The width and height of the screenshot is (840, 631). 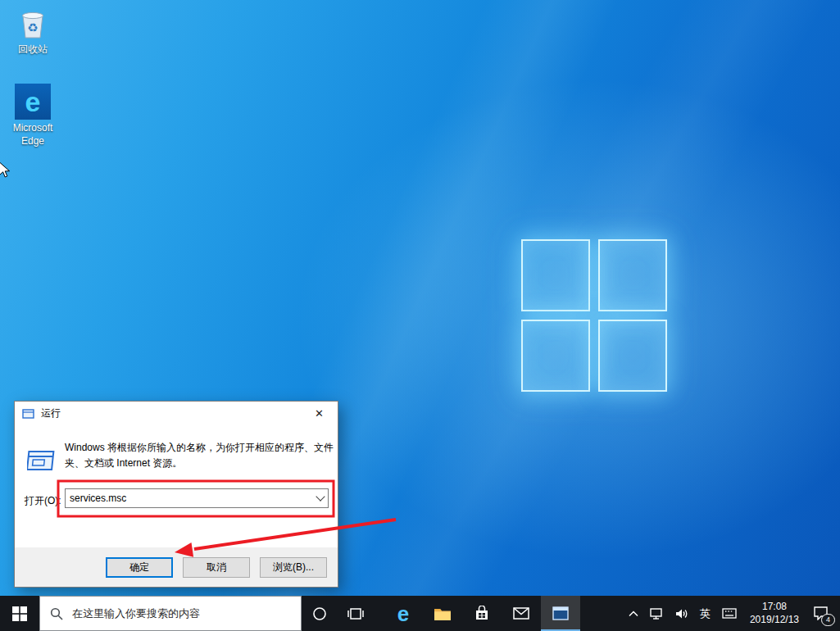 I want to click on taskbar-mail-button, so click(x=521, y=613).